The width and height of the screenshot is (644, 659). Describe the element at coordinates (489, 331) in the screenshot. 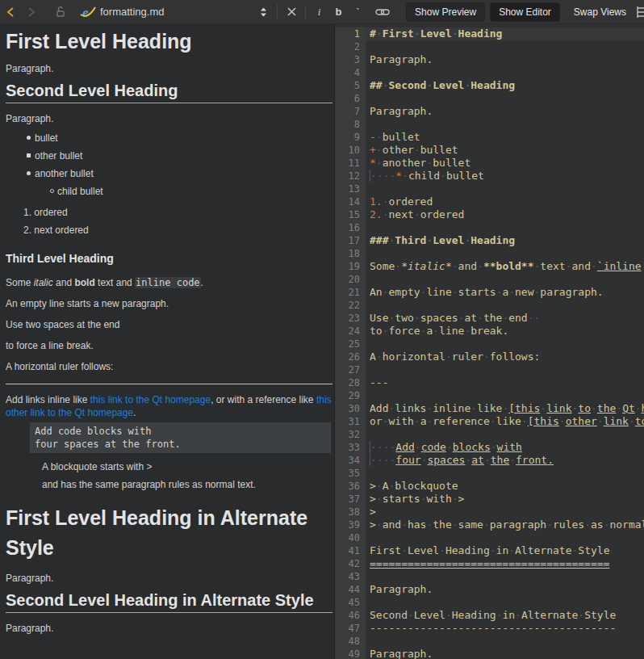

I see `editor-line: 24to·force·a·line·break.` at that location.